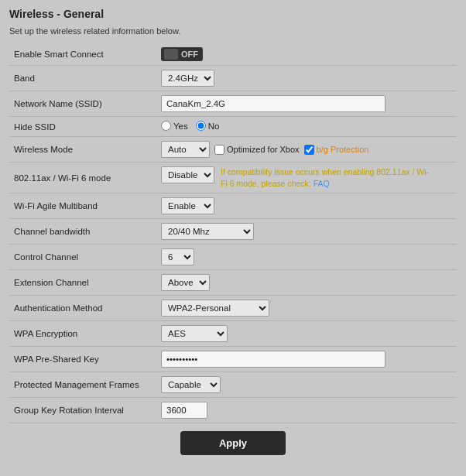 The image size is (466, 476). I want to click on band-select: 2.4GHz 5GHz, so click(187, 78).